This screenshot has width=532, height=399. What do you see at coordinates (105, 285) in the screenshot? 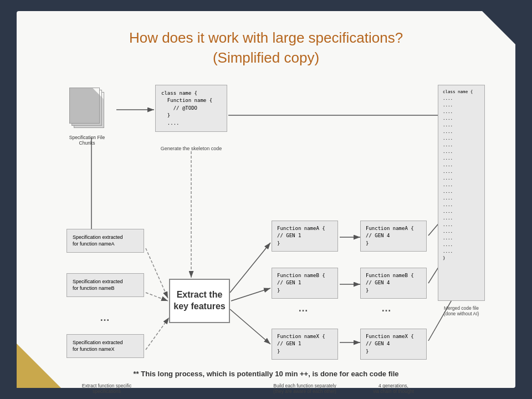
I see `spec-box-b: Specification extracted for function nam…` at bounding box center [105, 285].